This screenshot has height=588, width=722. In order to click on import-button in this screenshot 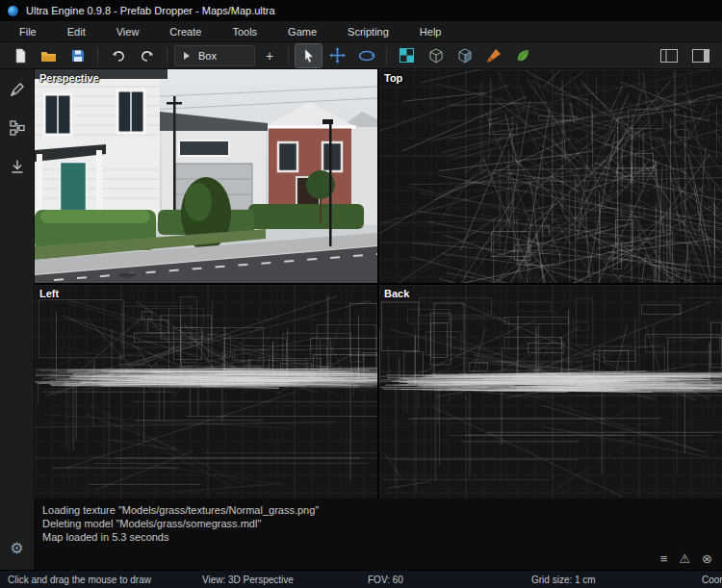, I will do `click(17, 166)`.